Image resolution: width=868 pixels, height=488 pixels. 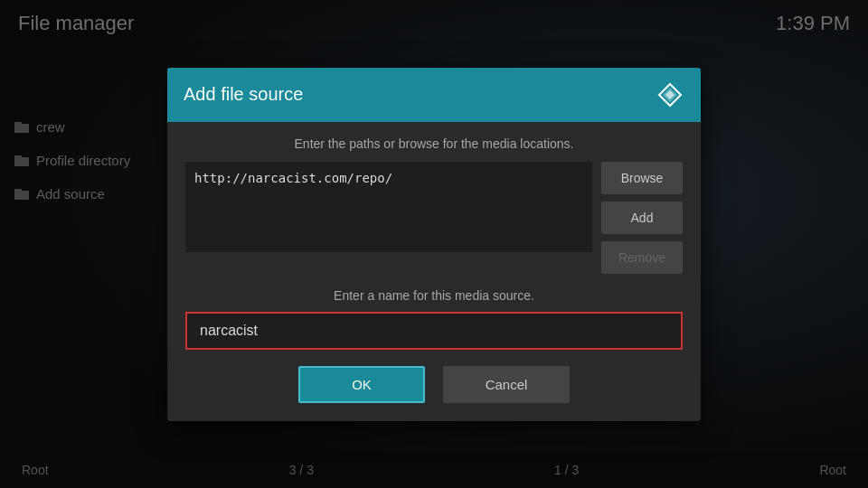 I want to click on paths-instruction: Enter the paths or browse for the media …, so click(x=434, y=144).